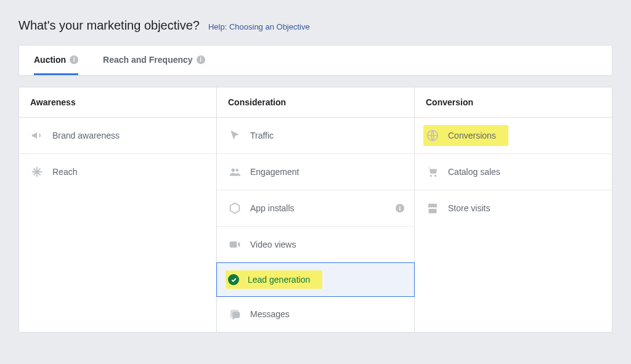  I want to click on option-label: Engagement, so click(275, 172).